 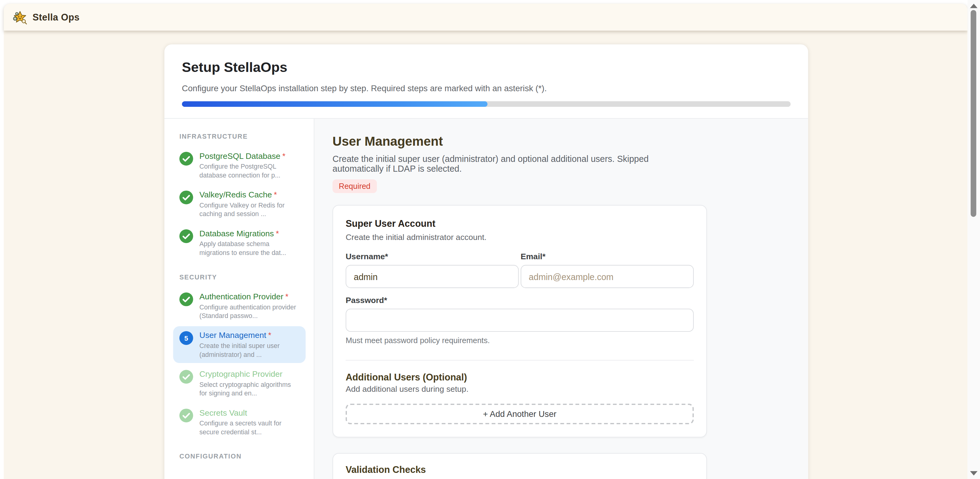 I want to click on step-description: Configure a secrets vault for secure cre…, so click(x=251, y=428).